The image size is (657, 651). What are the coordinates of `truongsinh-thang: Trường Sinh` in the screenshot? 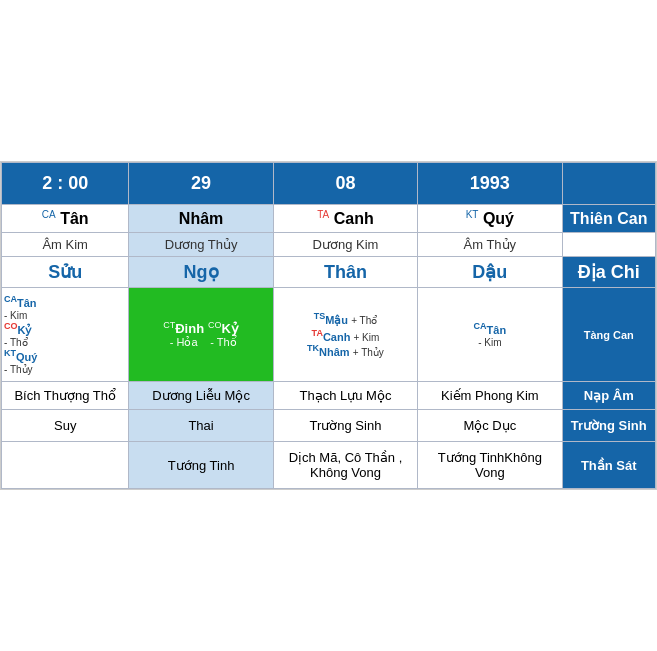 It's located at (345, 426).